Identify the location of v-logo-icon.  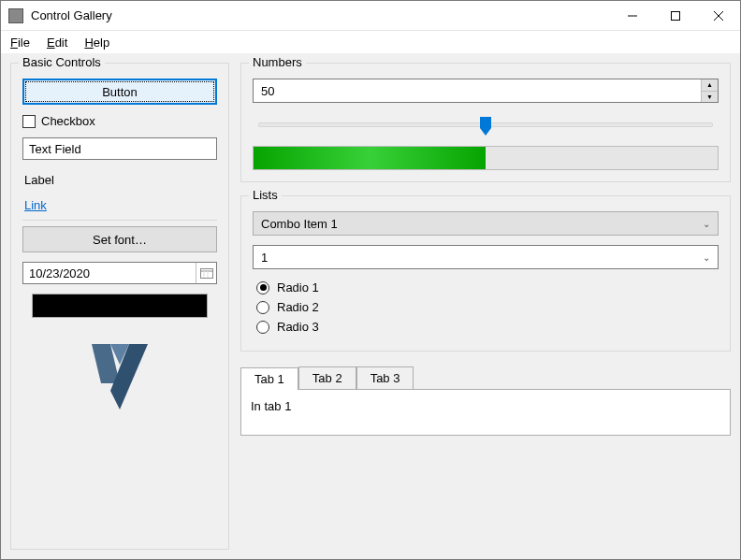
(120, 374).